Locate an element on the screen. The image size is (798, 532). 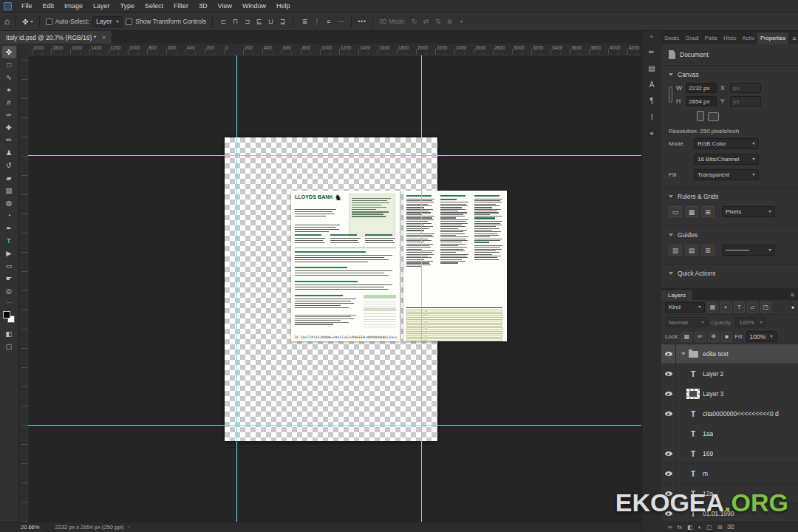
layer-row-layer-2: TLayer 2 is located at coordinates (730, 374).